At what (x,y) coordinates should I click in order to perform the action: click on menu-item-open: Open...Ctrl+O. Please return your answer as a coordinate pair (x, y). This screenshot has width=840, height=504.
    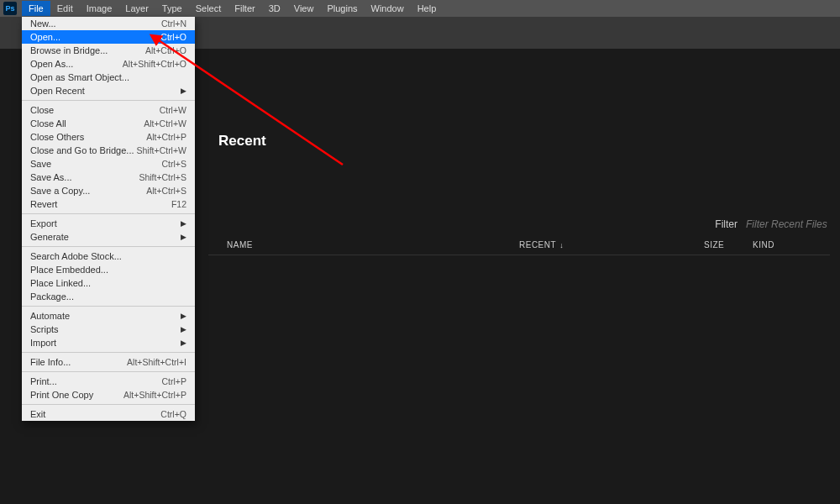
    Looking at the image, I should click on (108, 37).